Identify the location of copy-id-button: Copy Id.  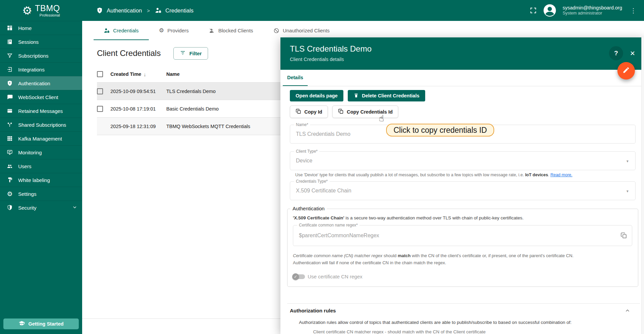
(309, 112).